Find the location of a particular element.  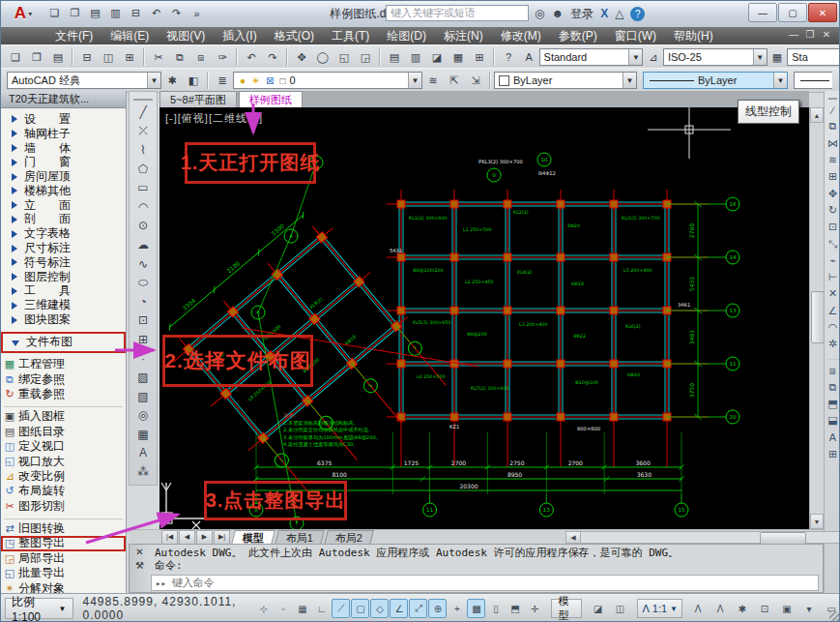

plot-icon: ⊟ is located at coordinates (135, 14).